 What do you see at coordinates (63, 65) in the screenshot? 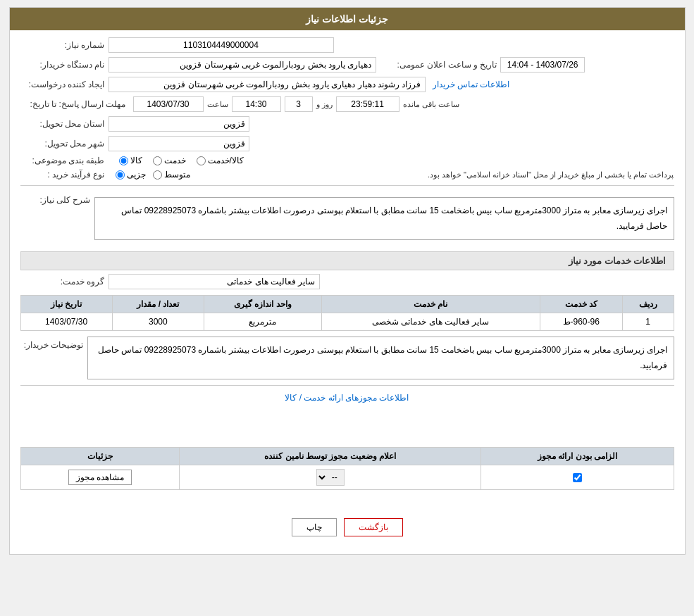
I see `buyer-label: نام دستگاه خریدار:` at bounding box center [63, 65].